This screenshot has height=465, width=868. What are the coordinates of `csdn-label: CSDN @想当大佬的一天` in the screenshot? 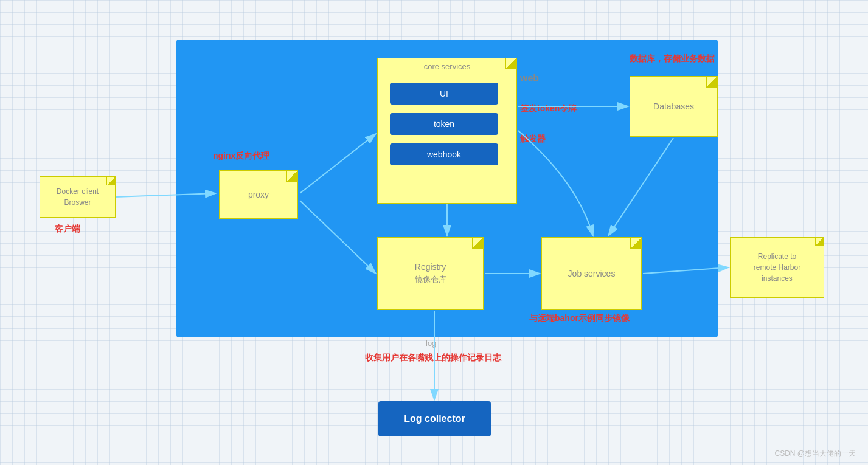 It's located at (815, 453).